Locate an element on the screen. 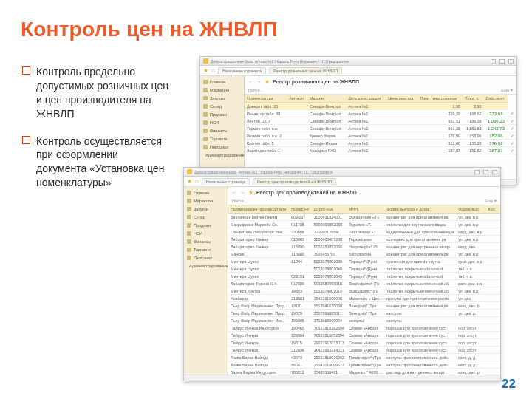 The image size is (532, 399). table-row: Пайрус Интера1931529021912033013Скавал «… is located at coordinates (364, 343).